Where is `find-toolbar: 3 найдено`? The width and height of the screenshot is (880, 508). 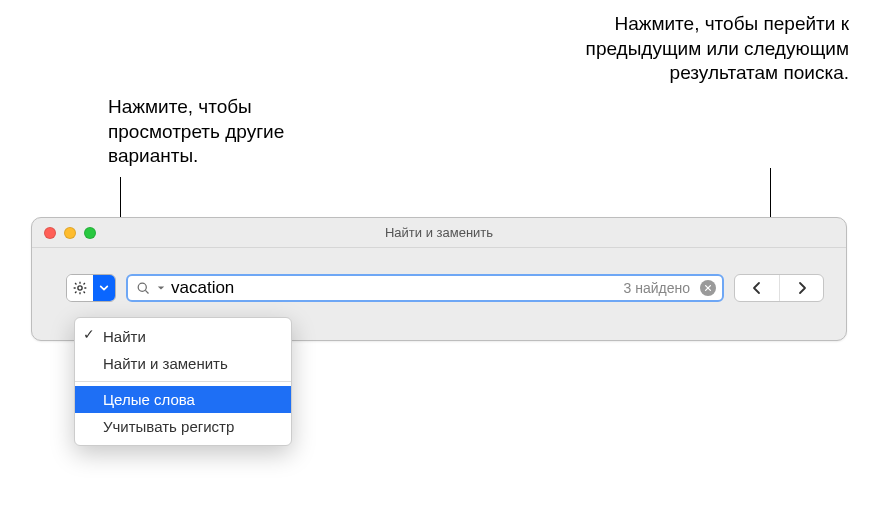
find-toolbar: 3 найдено is located at coordinates (439, 275).